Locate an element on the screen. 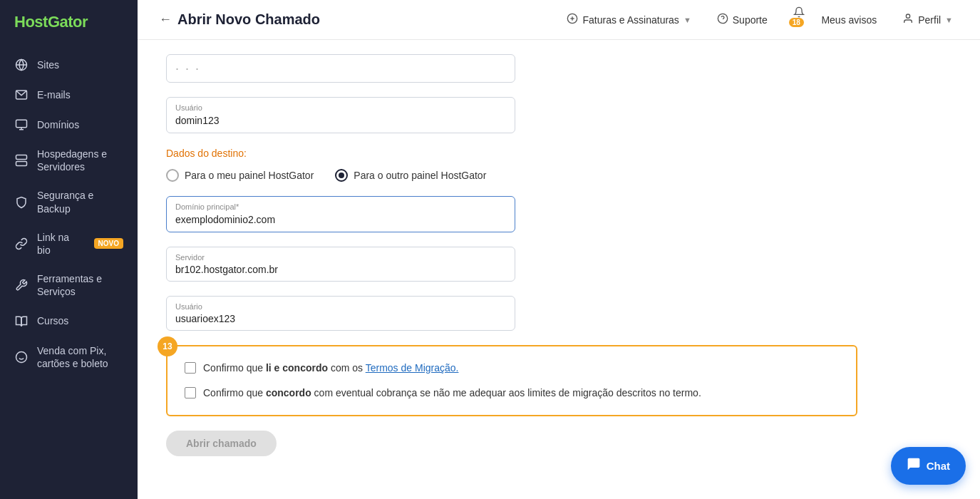  novo-badge: NOVO is located at coordinates (108, 244).